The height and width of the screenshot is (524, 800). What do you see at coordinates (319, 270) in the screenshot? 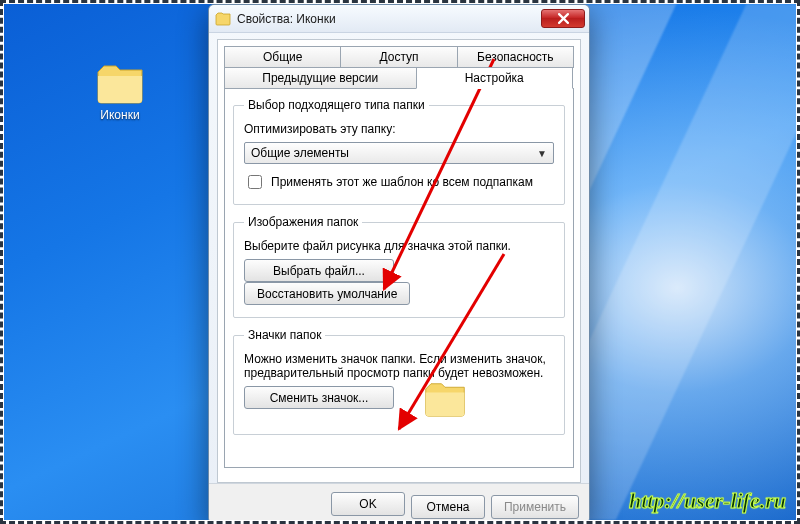
I see `choose-file-button: Выбрать файл...` at bounding box center [319, 270].